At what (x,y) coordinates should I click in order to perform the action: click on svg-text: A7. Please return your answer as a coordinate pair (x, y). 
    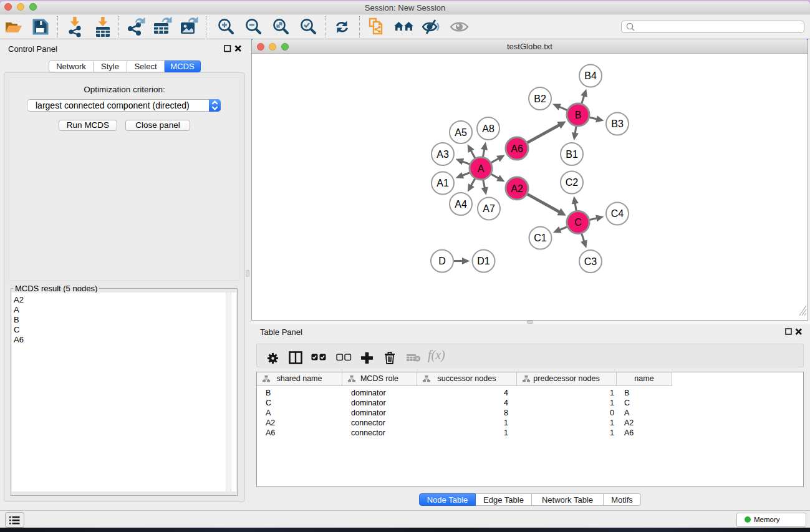
    Looking at the image, I should click on (489, 208).